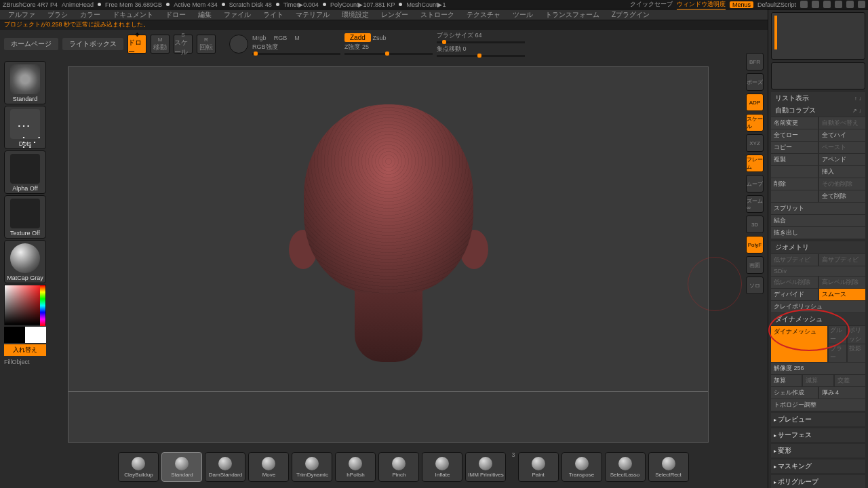 The image size is (868, 488). I want to click on delhigh-button: 高レベル削除, so click(842, 282).